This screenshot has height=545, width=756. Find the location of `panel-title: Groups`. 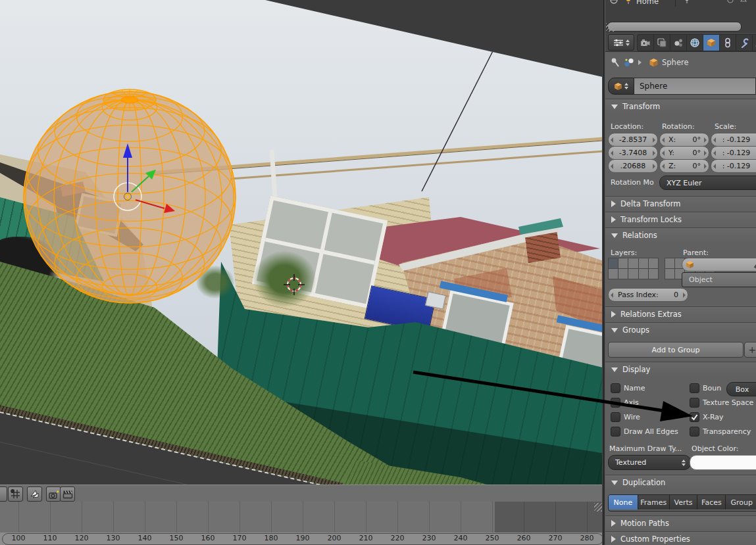

panel-title: Groups is located at coordinates (636, 330).